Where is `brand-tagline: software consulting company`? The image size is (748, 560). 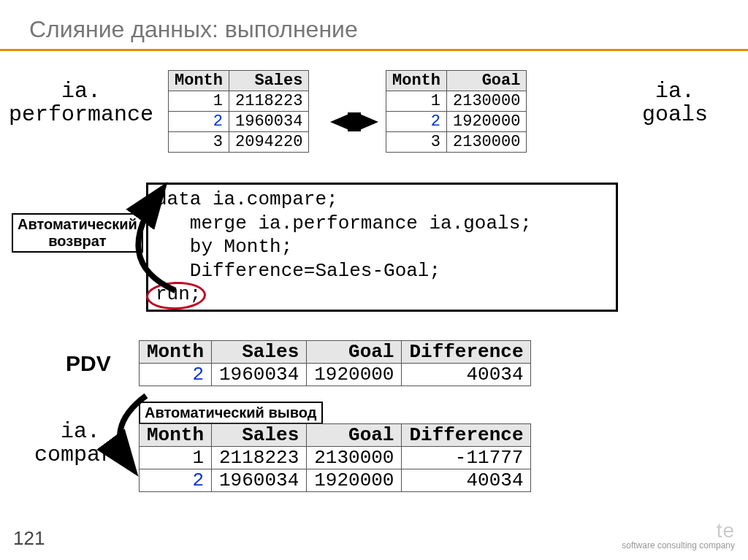 brand-tagline: software consulting company is located at coordinates (678, 545).